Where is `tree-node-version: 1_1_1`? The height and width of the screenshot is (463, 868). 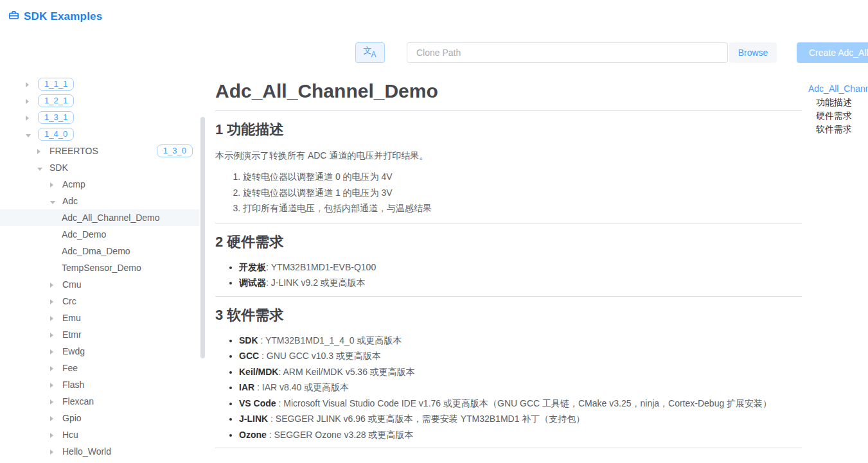 tree-node-version: 1_1_1 is located at coordinates (100, 84).